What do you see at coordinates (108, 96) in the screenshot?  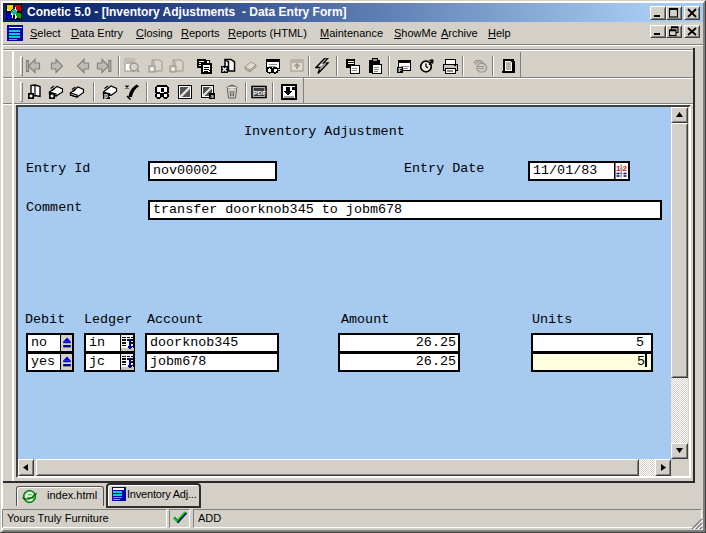 I see `svg-text: p-` at bounding box center [108, 96].